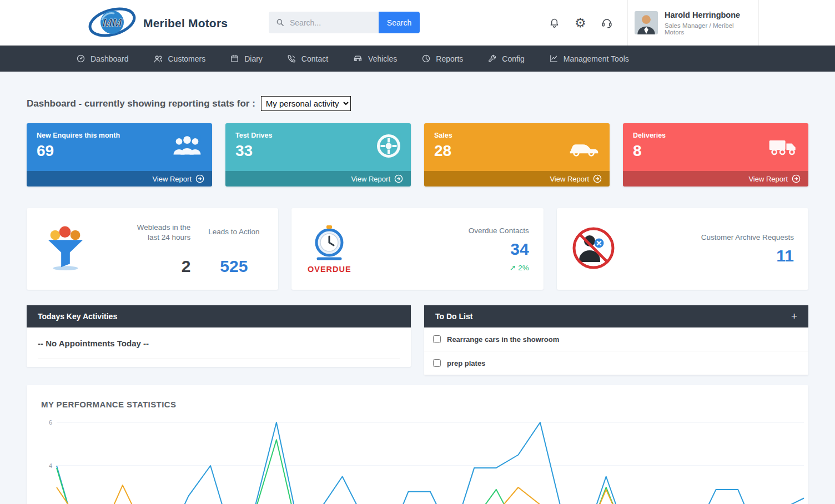 The image size is (835, 504). I want to click on key-activities-panel: Todays Key Activities -- No Appointments…, so click(219, 336).